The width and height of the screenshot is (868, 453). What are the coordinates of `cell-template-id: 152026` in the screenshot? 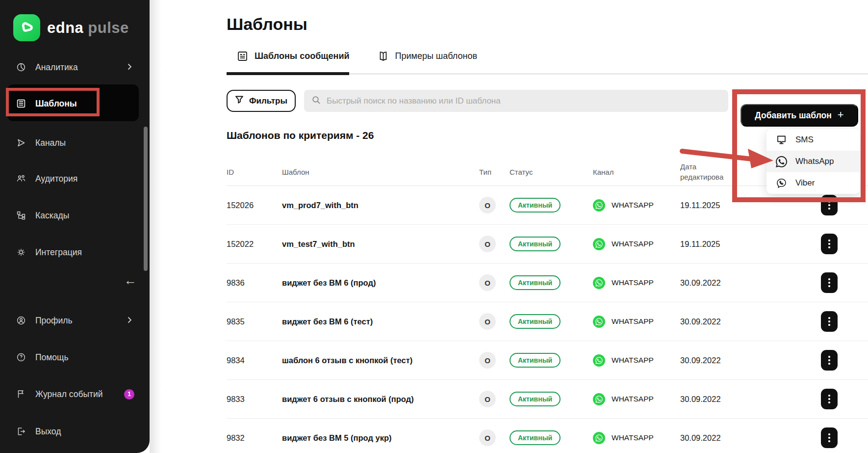 It's located at (254, 205).